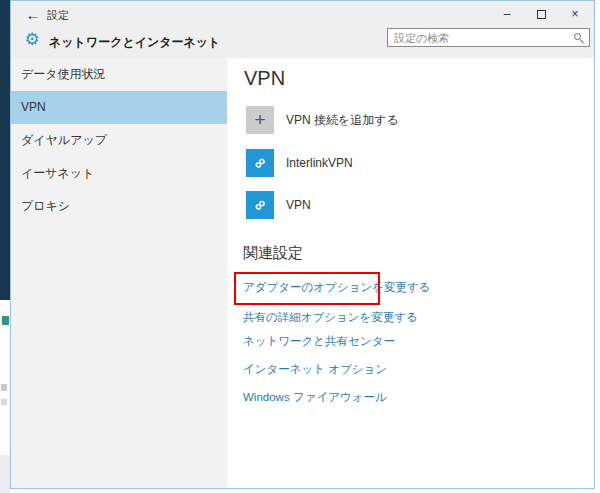  I want to click on sidebar-item-data-usage: データ使用状況, so click(119, 74).